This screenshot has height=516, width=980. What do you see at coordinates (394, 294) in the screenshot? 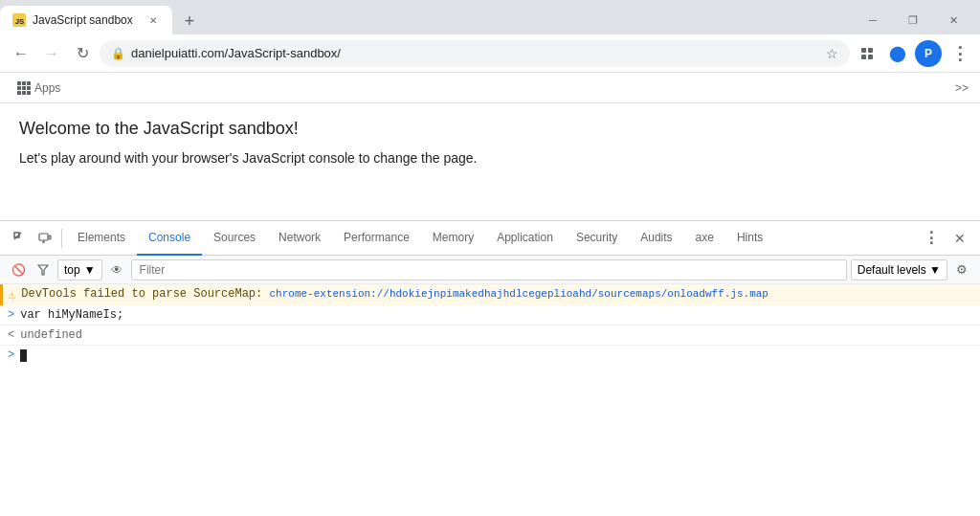
I see `warning-text: DevTools failed to parse SourceMap: chro…` at bounding box center [394, 294].